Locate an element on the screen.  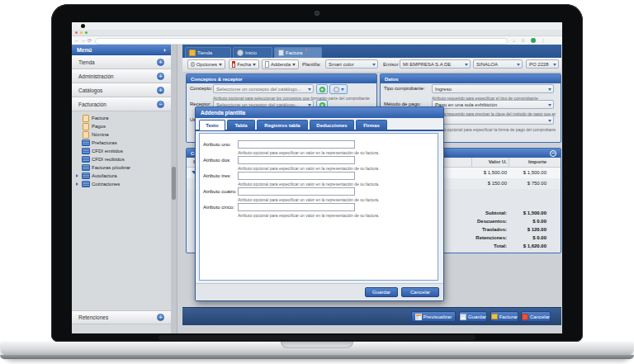
modal-guardar-button: Guardar is located at coordinates (381, 292).